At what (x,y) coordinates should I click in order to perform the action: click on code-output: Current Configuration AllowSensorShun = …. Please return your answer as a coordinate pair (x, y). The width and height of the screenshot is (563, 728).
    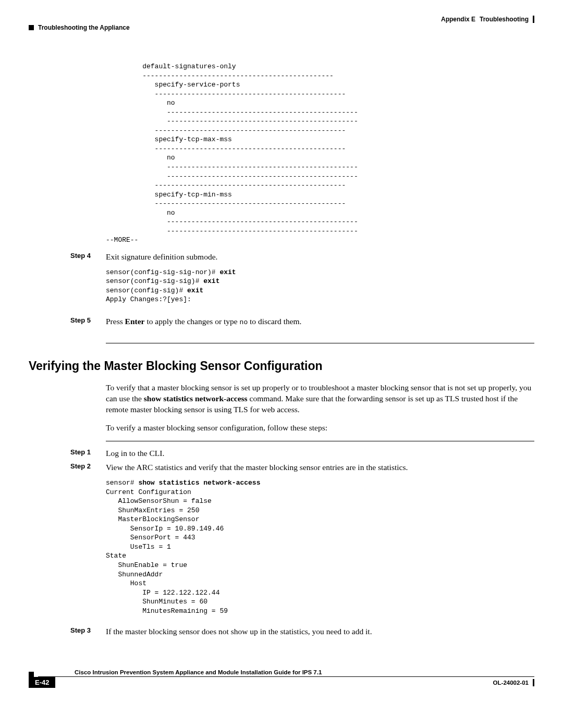
    Looking at the image, I should click on (167, 551).